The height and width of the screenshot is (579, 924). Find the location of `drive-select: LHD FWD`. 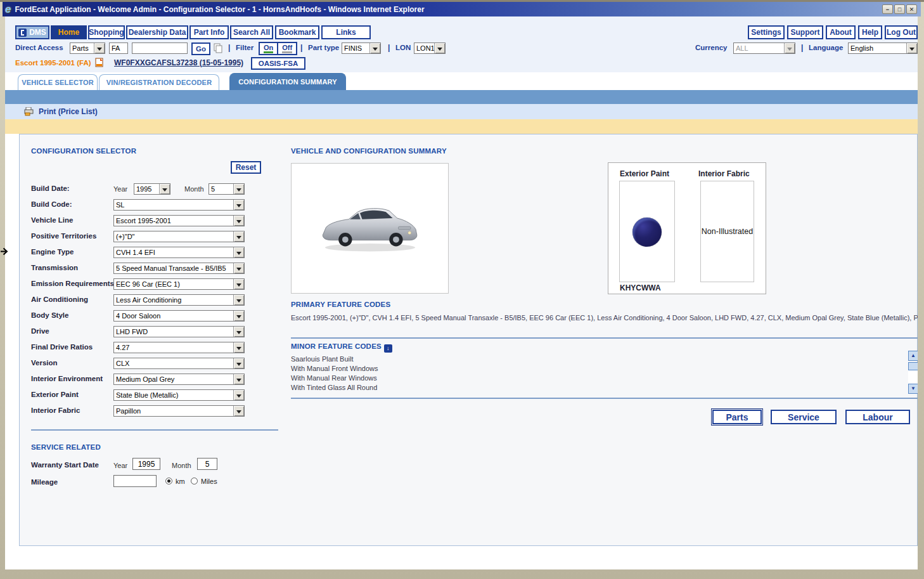

drive-select: LHD FWD is located at coordinates (179, 332).